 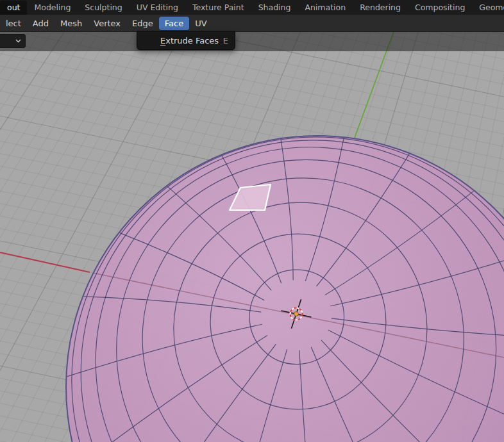 I want to click on menu-edge: Edge, so click(x=142, y=23).